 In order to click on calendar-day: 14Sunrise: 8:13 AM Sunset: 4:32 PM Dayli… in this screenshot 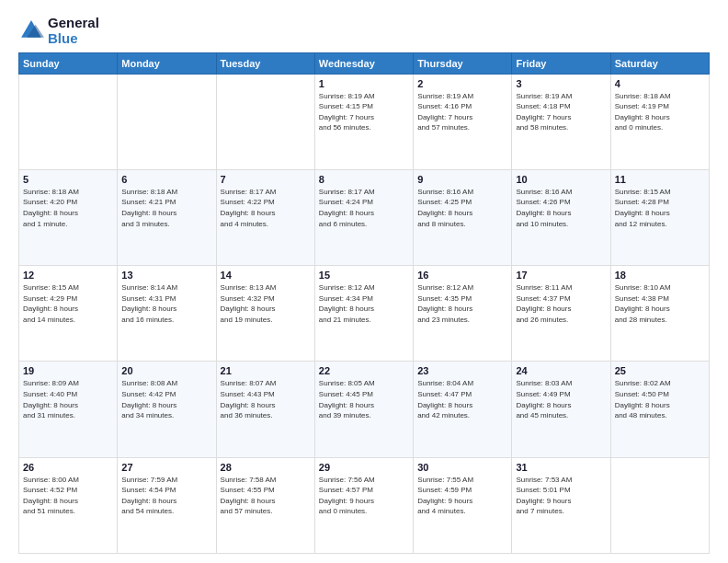, I will do `click(265, 314)`.